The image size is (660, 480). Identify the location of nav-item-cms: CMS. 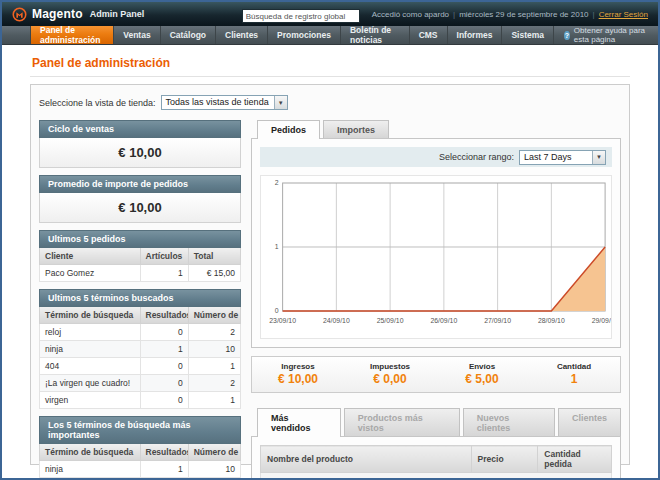
(429, 35).